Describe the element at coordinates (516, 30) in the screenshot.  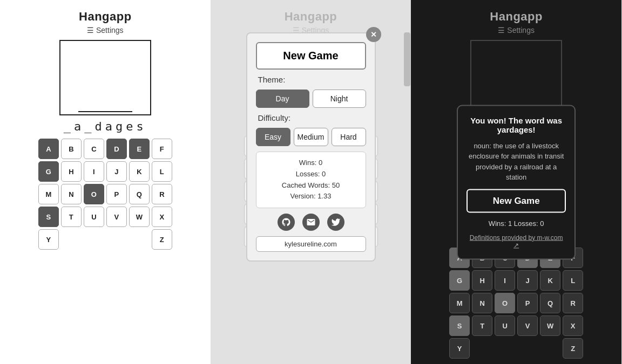
I see `right-settings-button: ☰ Settings` at that location.